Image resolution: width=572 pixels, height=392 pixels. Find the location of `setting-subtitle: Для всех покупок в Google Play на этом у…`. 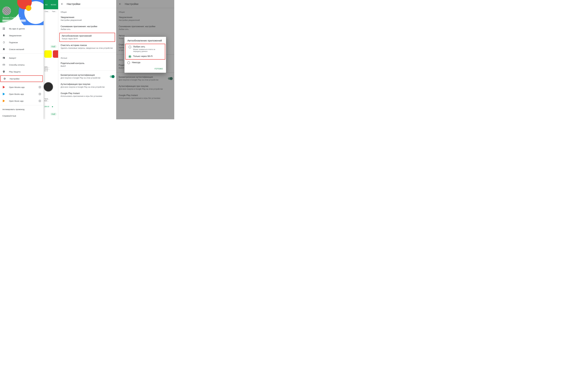

setting-subtitle: Для всех покупок в Google Play на этом у… is located at coordinates (87, 87).